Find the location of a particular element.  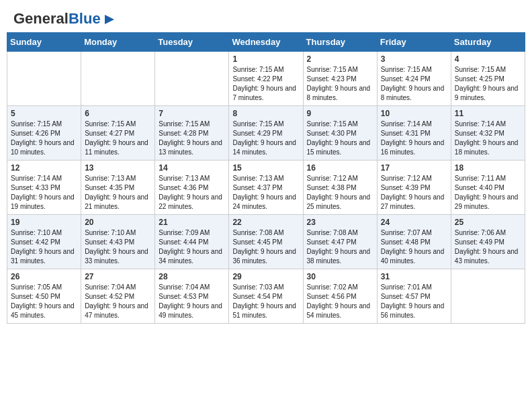

day-info: Sunrise: 7:10 AMSunset: 4:42 PMDaylight:… is located at coordinates (44, 247).